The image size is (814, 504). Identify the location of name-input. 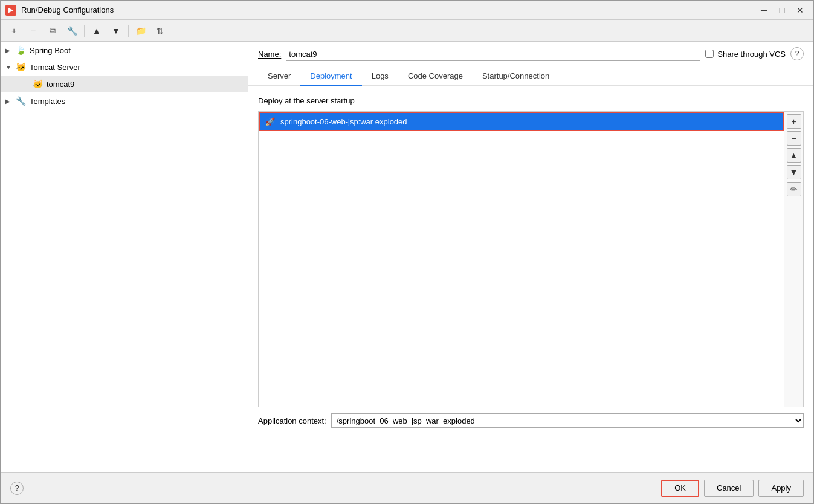
(493, 54).